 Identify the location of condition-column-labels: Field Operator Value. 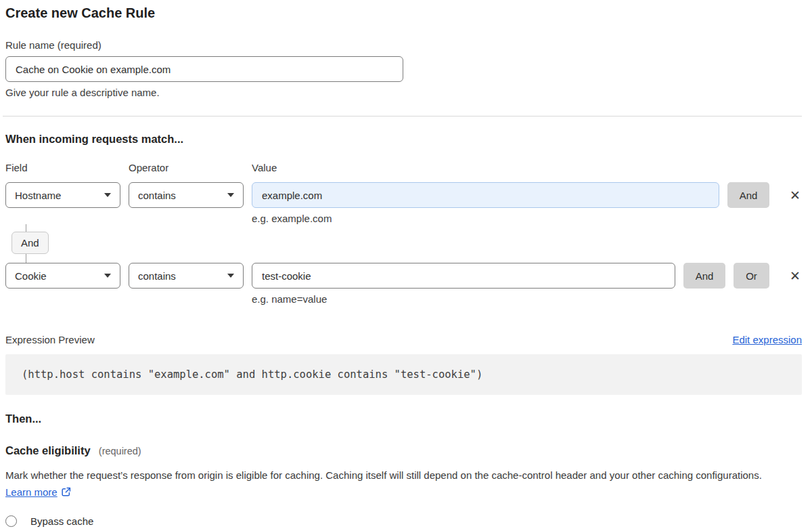
(403, 168).